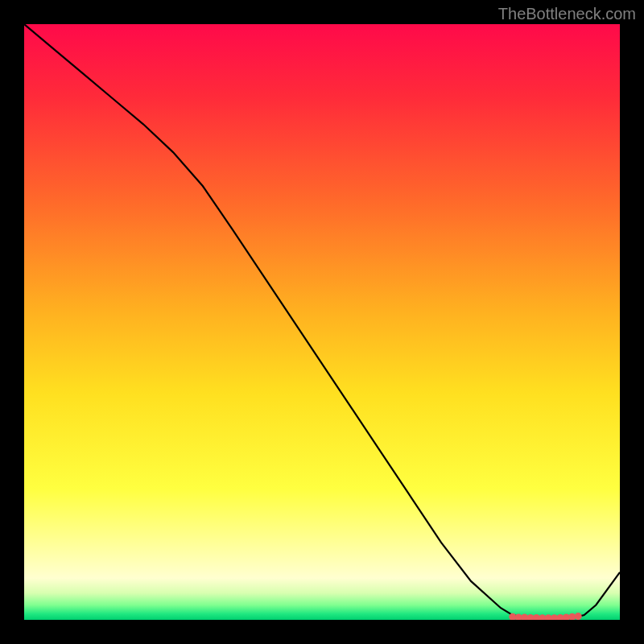  I want to click on chart-marker-dot, so click(578, 617).